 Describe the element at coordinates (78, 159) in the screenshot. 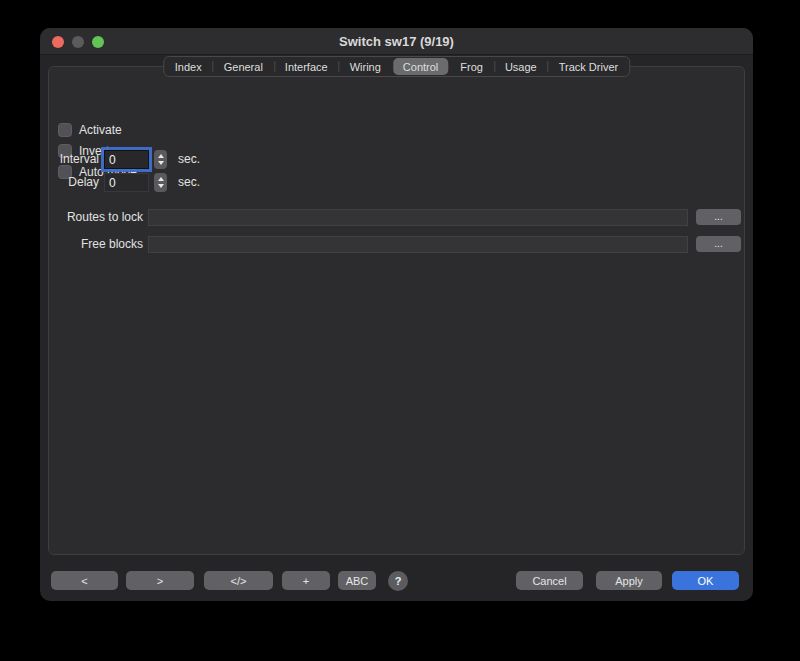

I see `interval-label: Interval` at that location.